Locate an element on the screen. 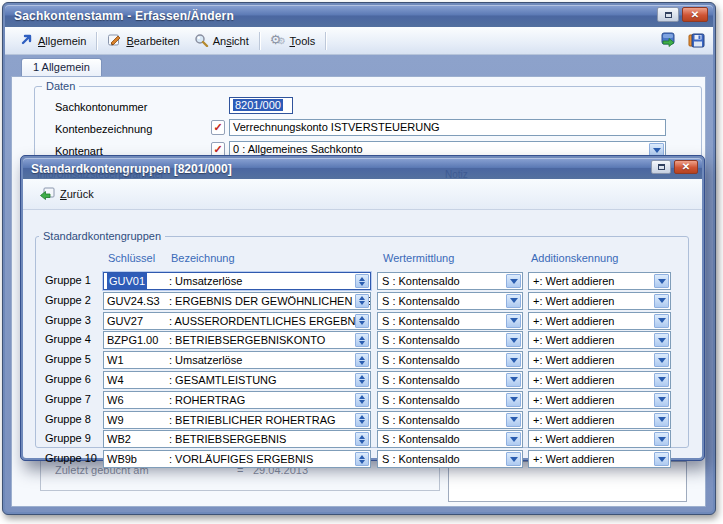 Image resolution: width=723 pixels, height=524 pixels. schluessel-input: W4 : GESAMTLEISTUNG is located at coordinates (237, 380).